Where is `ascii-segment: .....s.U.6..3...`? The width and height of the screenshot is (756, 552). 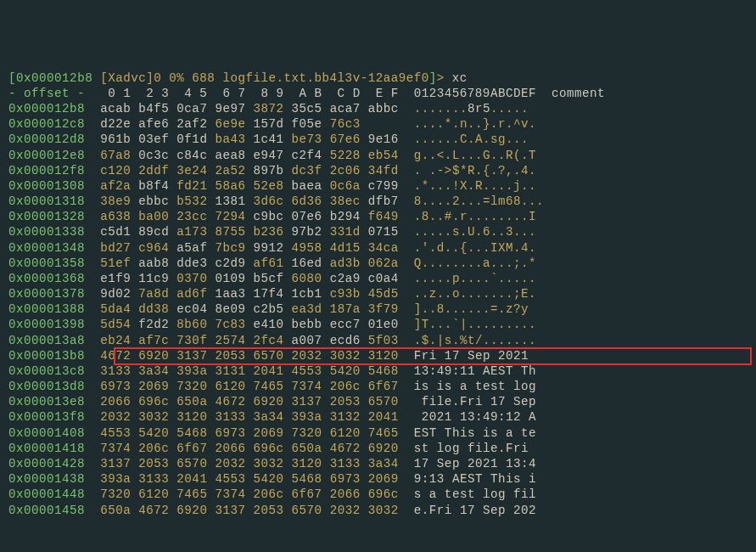
ascii-segment: .....s.U.6..3... is located at coordinates (475, 232).